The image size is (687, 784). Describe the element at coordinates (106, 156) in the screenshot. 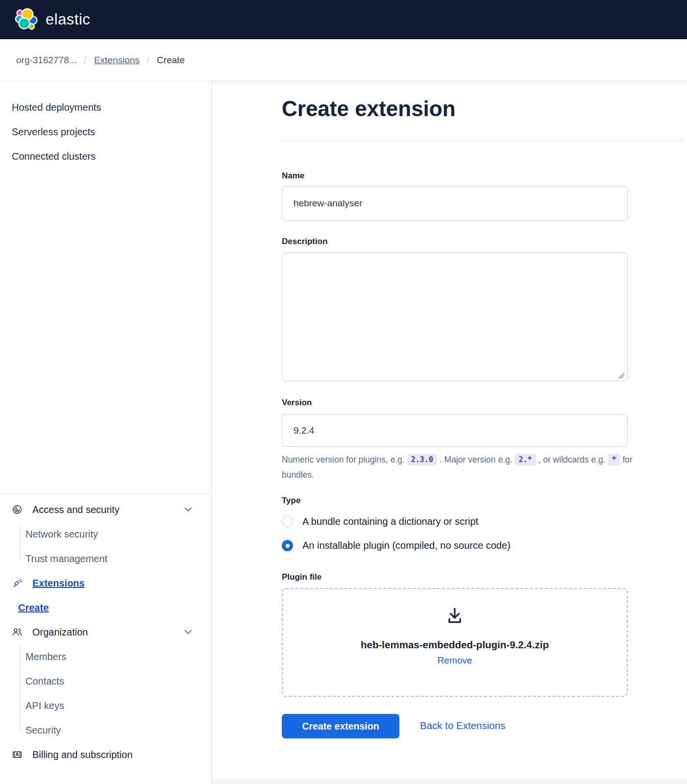

I see `sidebar-item-connected-clusters: Connected clusters` at that location.